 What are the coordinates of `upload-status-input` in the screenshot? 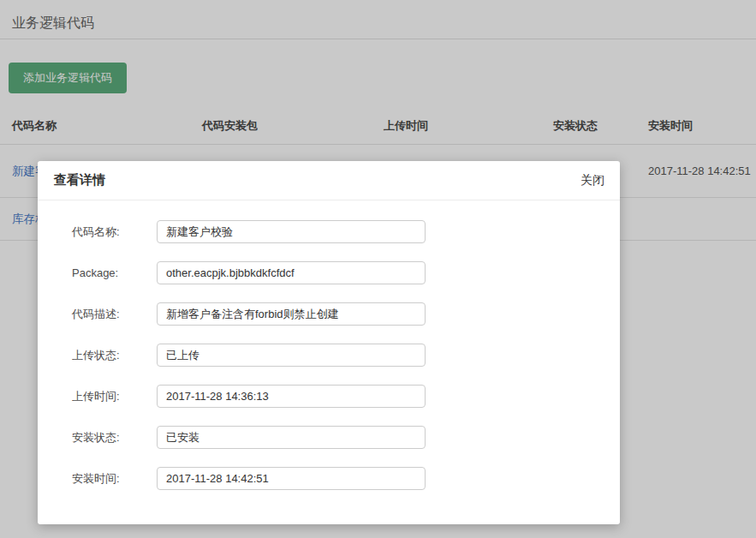 It's located at (291, 355).